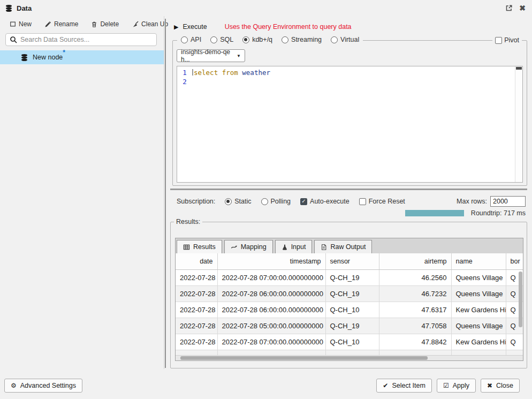  I want to click on line-number: 2, so click(185, 81).